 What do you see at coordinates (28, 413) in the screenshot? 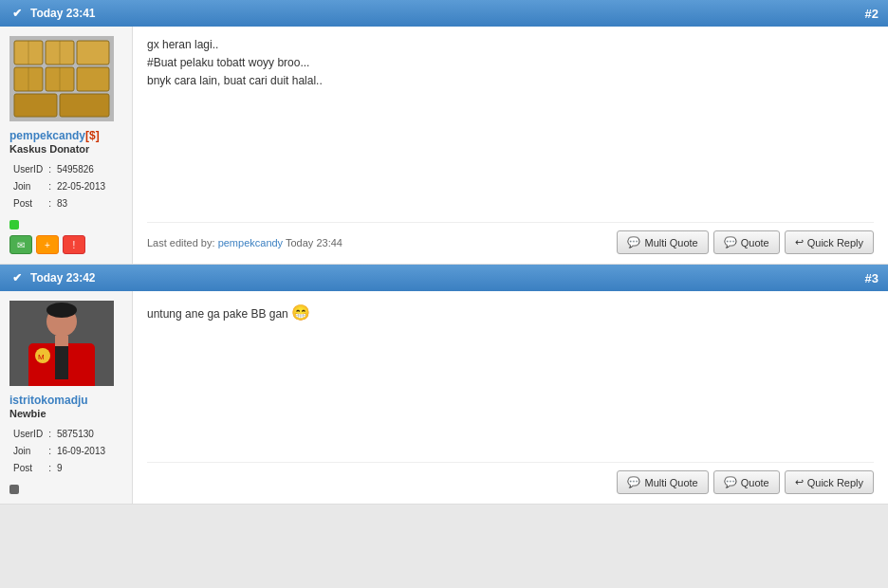
I see `post-3-user-title: Newbie` at bounding box center [28, 413].